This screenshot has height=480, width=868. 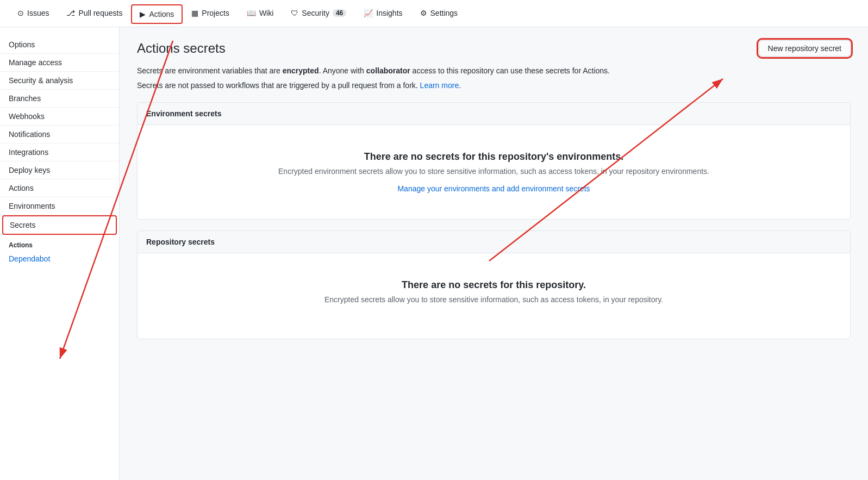 What do you see at coordinates (804, 48) in the screenshot?
I see `new-repository-secret-button: New repository secret` at bounding box center [804, 48].